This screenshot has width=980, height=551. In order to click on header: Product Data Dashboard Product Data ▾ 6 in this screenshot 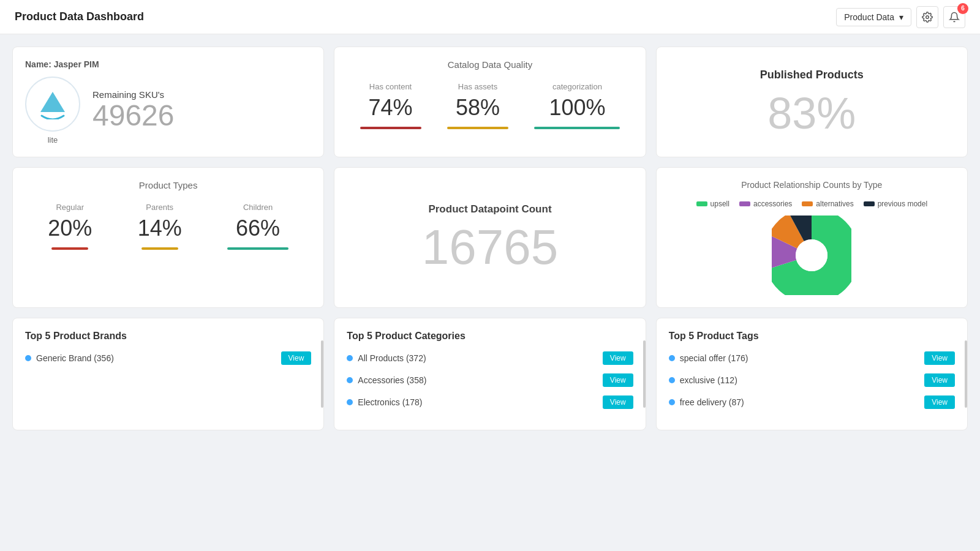, I will do `click(490, 17)`.